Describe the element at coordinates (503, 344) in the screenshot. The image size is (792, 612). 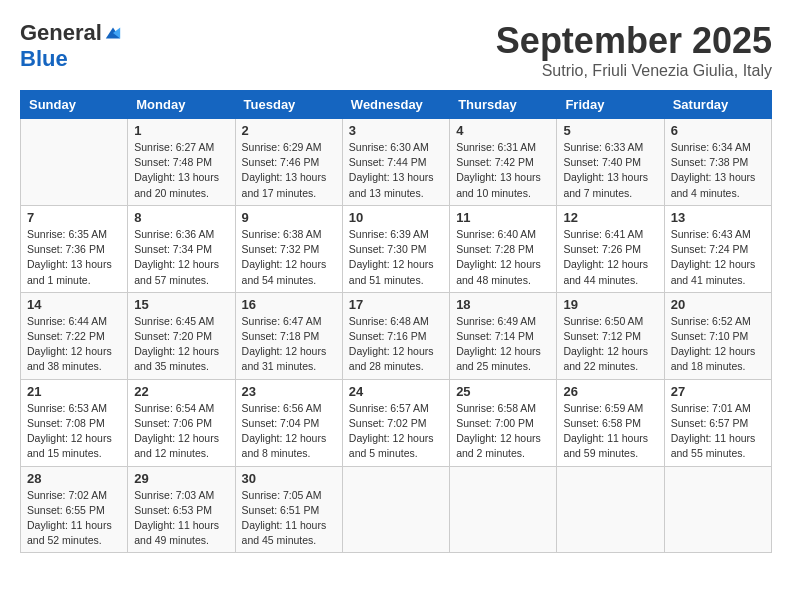
I see `day-info: Sunrise: 6:49 AMSunset: 7:14 PMDaylight:…` at that location.